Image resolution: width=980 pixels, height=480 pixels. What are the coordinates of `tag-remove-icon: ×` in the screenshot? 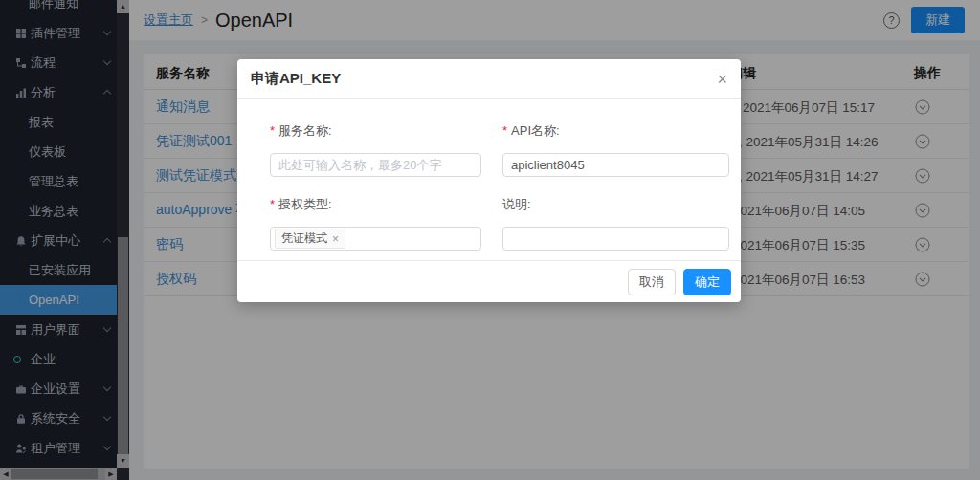 It's located at (335, 239).